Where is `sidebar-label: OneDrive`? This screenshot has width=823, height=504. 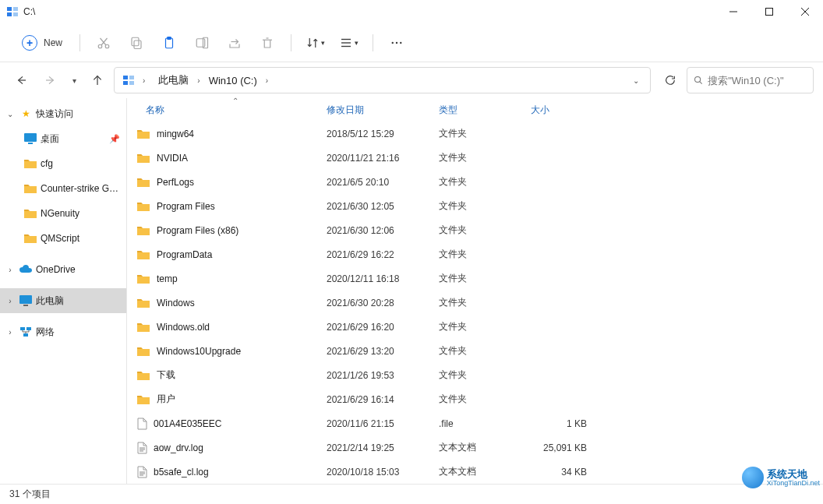 sidebar-label: OneDrive is located at coordinates (56, 270).